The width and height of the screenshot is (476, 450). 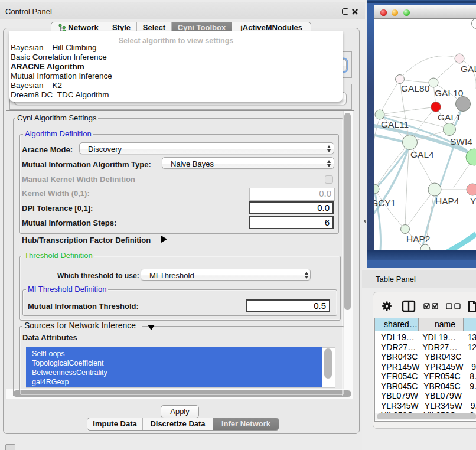 What do you see at coordinates (418, 239) in the screenshot?
I see `svg-text: HAP2` at bounding box center [418, 239].